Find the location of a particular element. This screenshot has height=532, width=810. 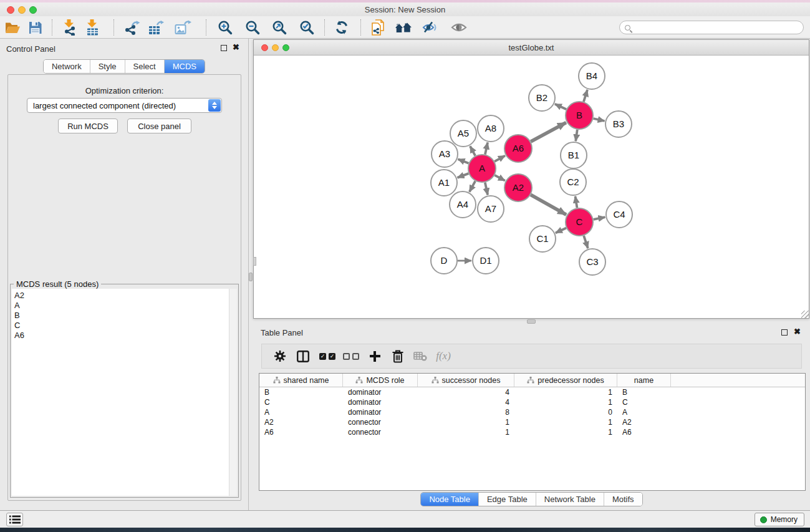

mcds-result-item: A6 is located at coordinates (126, 336).